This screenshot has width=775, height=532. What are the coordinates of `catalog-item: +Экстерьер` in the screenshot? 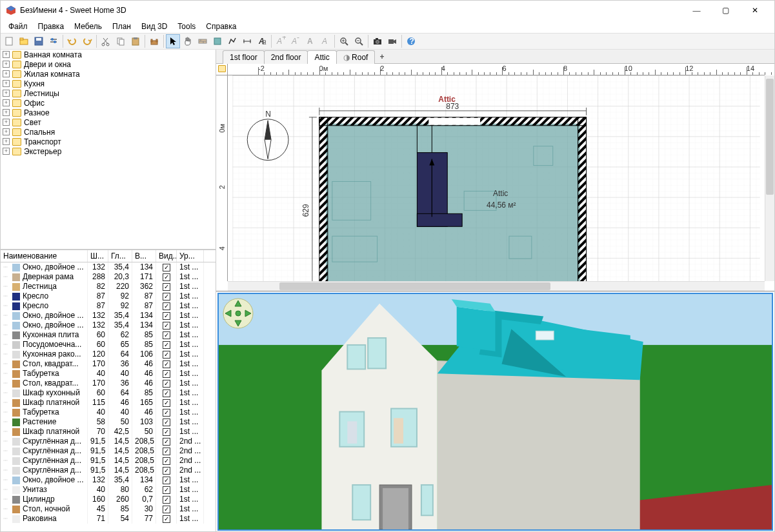 It's located at (108, 151).